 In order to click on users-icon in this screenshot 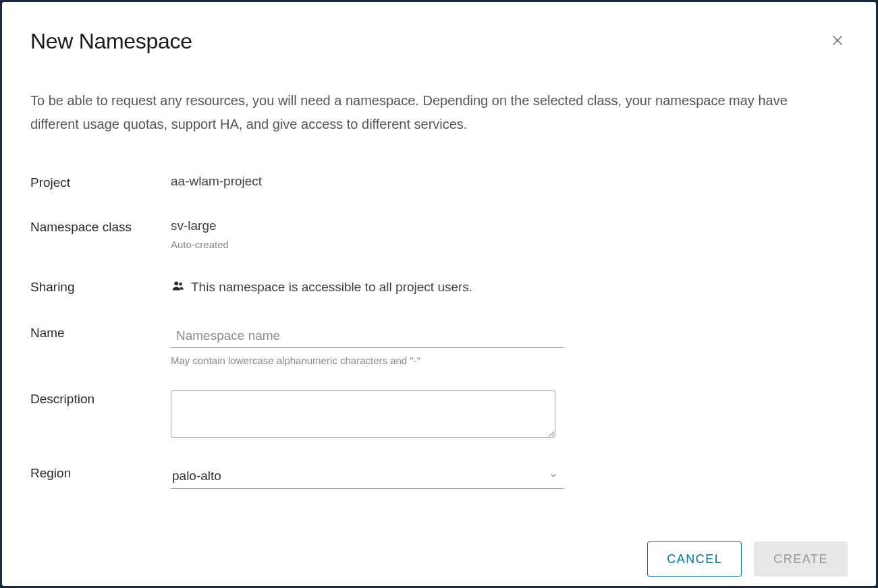, I will do `click(178, 287)`.